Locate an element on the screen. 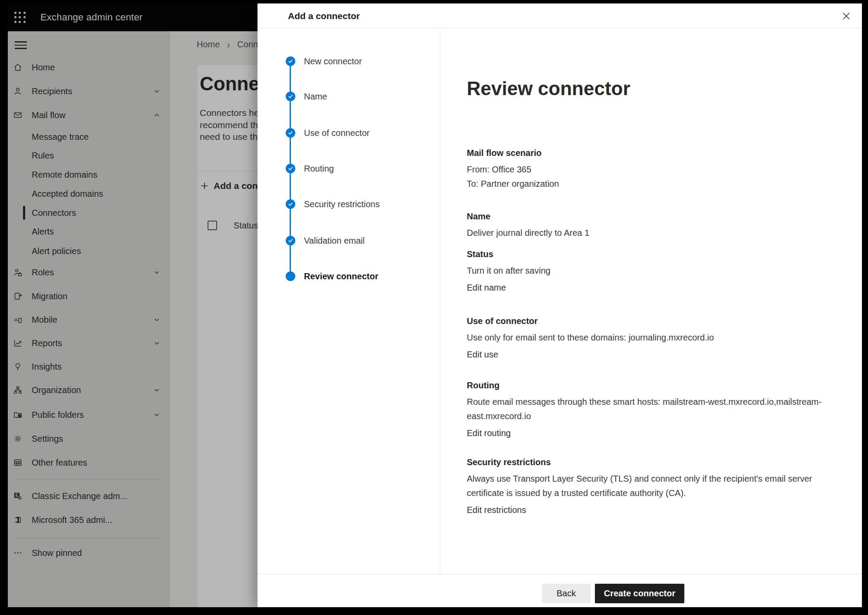 This screenshot has height=615, width=868. section-value: From: Office 365 is located at coordinates (649, 169).